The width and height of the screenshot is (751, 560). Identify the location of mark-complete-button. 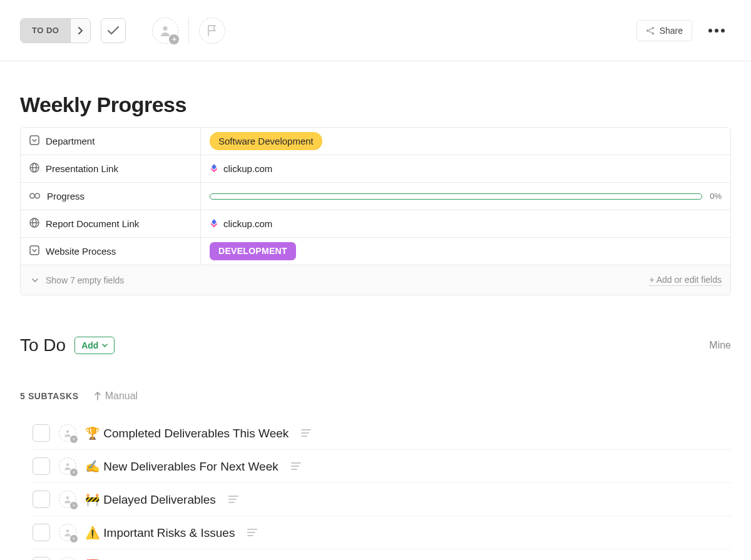
(113, 31).